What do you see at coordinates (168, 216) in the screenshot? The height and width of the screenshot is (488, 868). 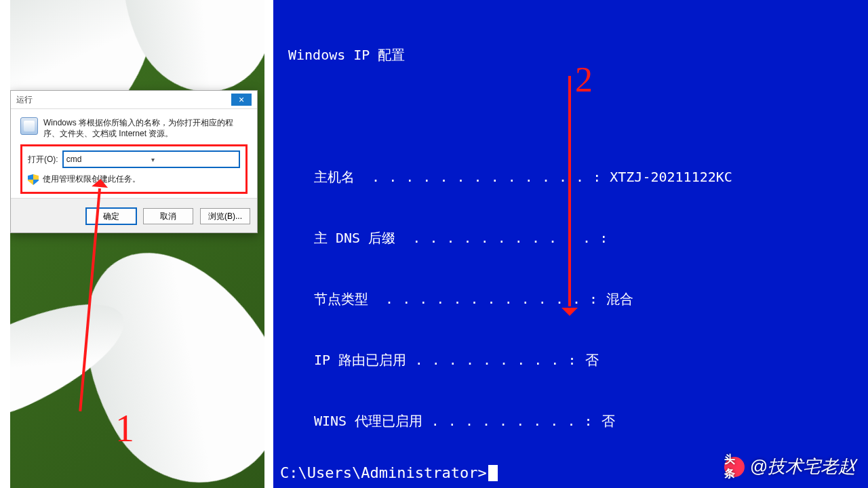 I see `cancel-button: 取消` at bounding box center [168, 216].